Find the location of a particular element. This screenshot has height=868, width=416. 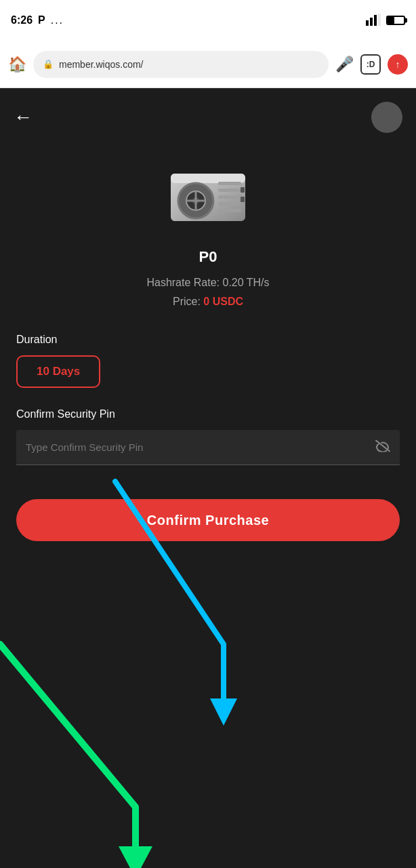

status-left: 6:26 P ... is located at coordinates (37, 20).